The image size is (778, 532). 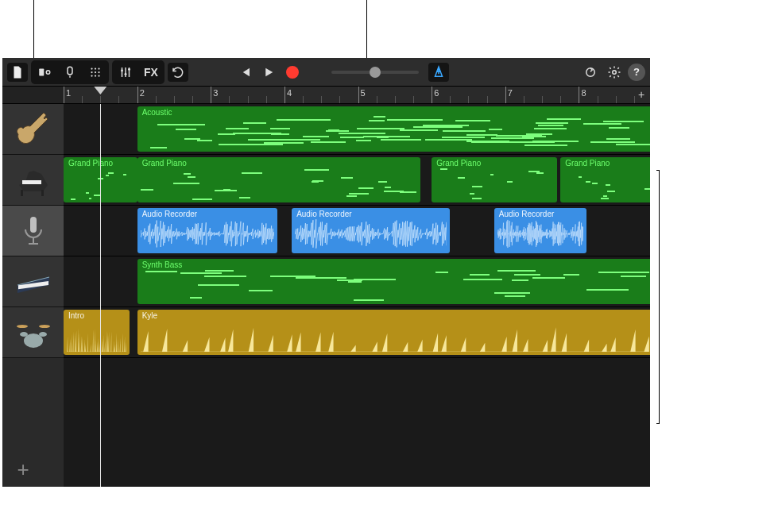 I want to click on ruler-bar-number: 6, so click(x=436, y=93).